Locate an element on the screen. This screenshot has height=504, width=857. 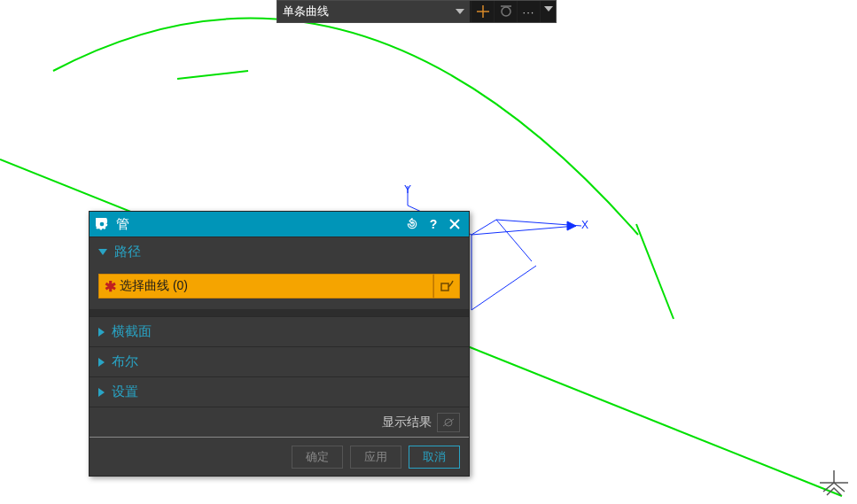
selection-filter-toolbar: 单条曲线 ··· is located at coordinates (417, 12).